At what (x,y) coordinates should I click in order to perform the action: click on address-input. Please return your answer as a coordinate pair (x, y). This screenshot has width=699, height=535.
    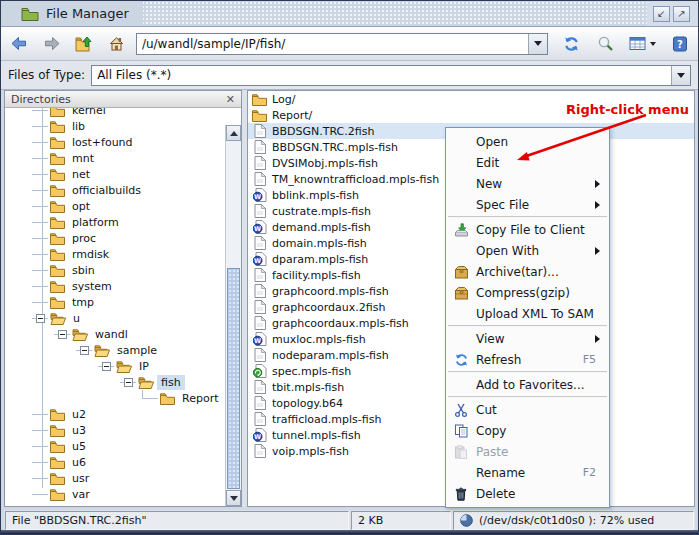
    Looking at the image, I should click on (332, 44).